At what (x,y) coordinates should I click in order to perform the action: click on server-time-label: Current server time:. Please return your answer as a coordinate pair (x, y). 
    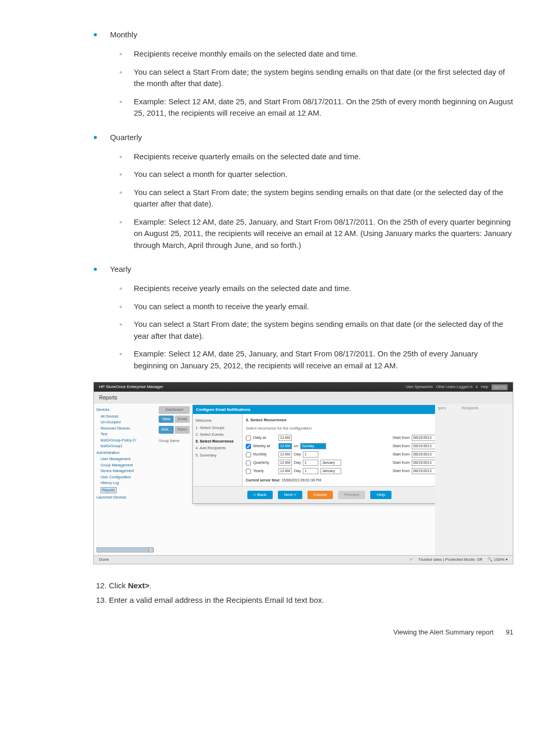
    Looking at the image, I should click on (263, 480).